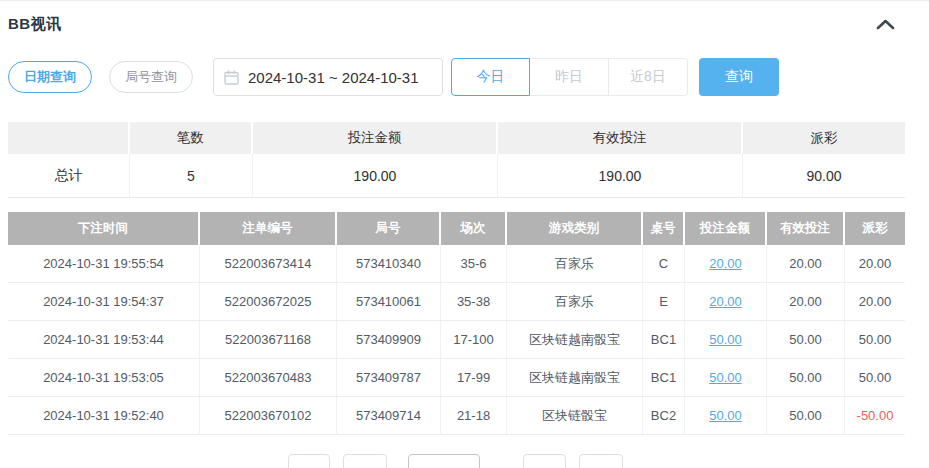 The height and width of the screenshot is (468, 929). What do you see at coordinates (544, 461) in the screenshot?
I see `pagination-next-button` at bounding box center [544, 461].